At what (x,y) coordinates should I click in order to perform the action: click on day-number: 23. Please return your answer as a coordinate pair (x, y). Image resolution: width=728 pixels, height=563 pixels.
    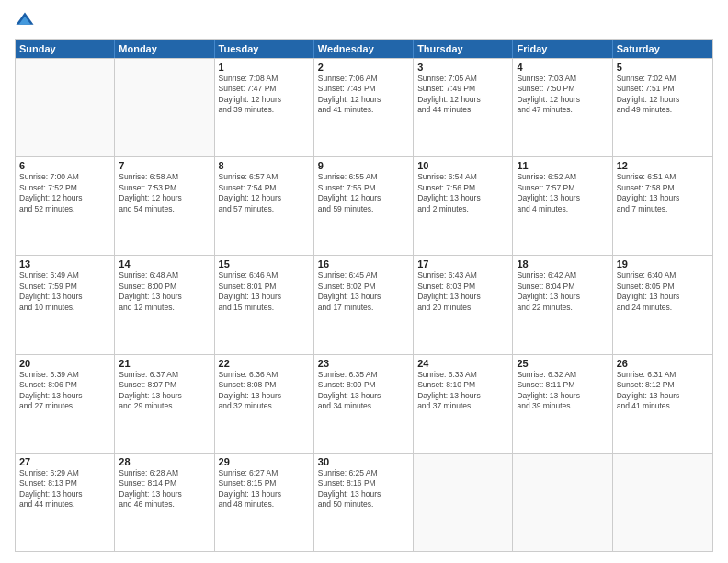
    Looking at the image, I should click on (364, 363).